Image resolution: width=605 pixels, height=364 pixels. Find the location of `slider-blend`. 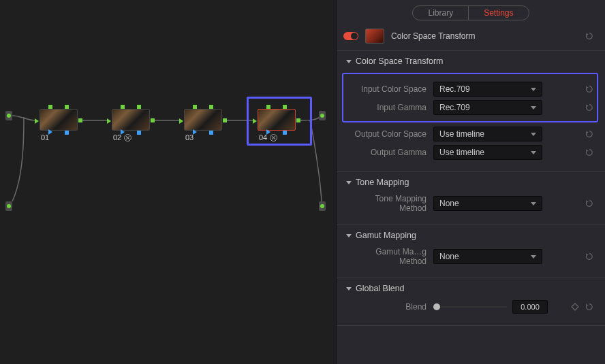

slider-blend is located at coordinates (470, 307).